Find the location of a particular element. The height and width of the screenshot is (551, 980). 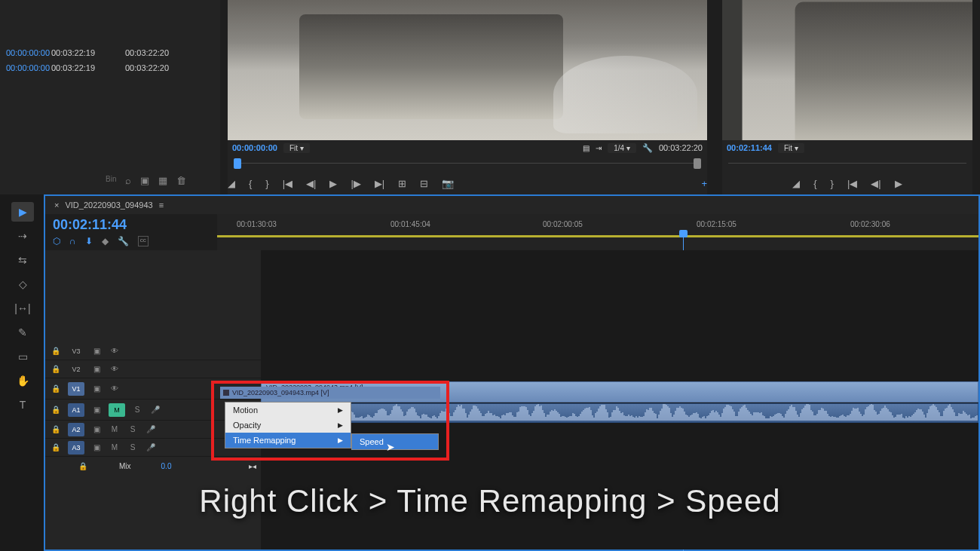

source-out-timecode: 00:03:22:20 is located at coordinates (681, 148).